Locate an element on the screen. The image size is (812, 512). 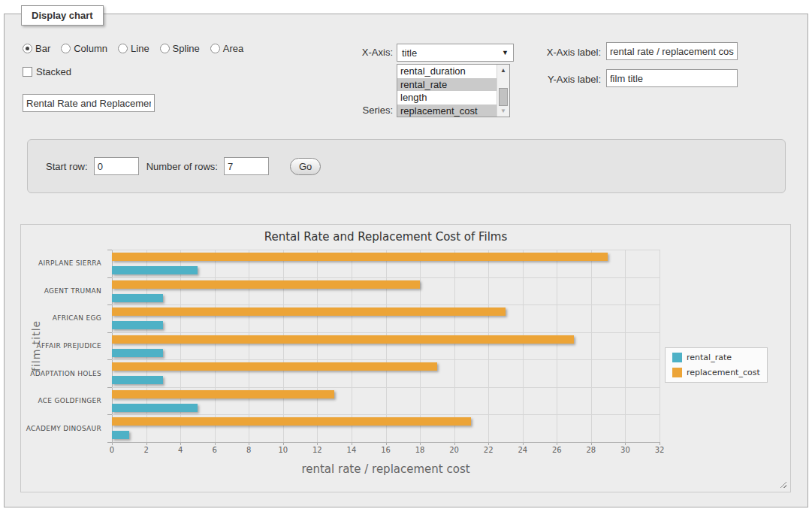
stacked-checkbox-row: Stacked is located at coordinates (47, 72).